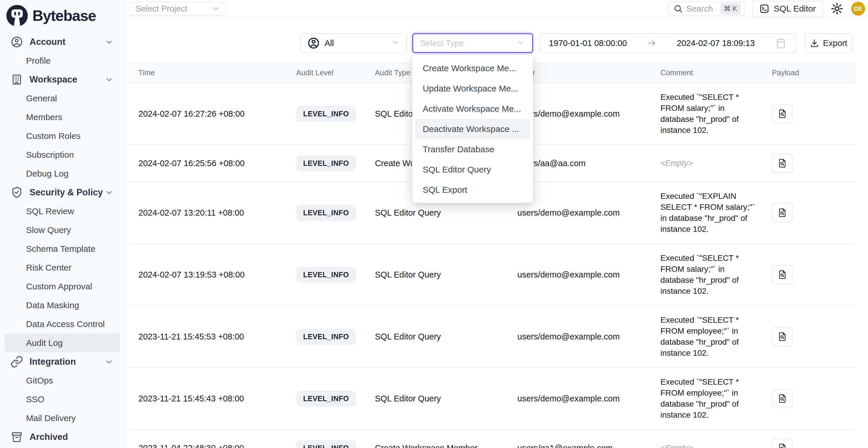  Describe the element at coordinates (62, 343) in the screenshot. I see `sidebar-item-audit-log: Audit Log` at that location.